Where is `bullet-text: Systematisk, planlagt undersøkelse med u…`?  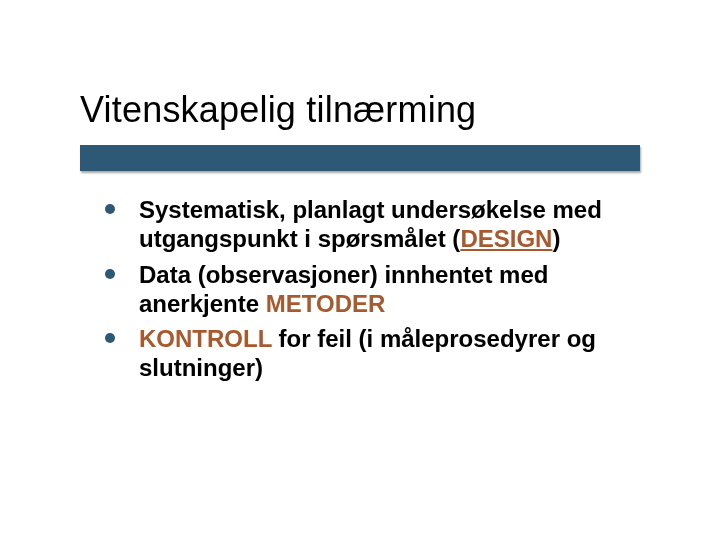
bullet-text: Systematisk, planlagt undersøkelse med u… is located at coordinates (402, 224).